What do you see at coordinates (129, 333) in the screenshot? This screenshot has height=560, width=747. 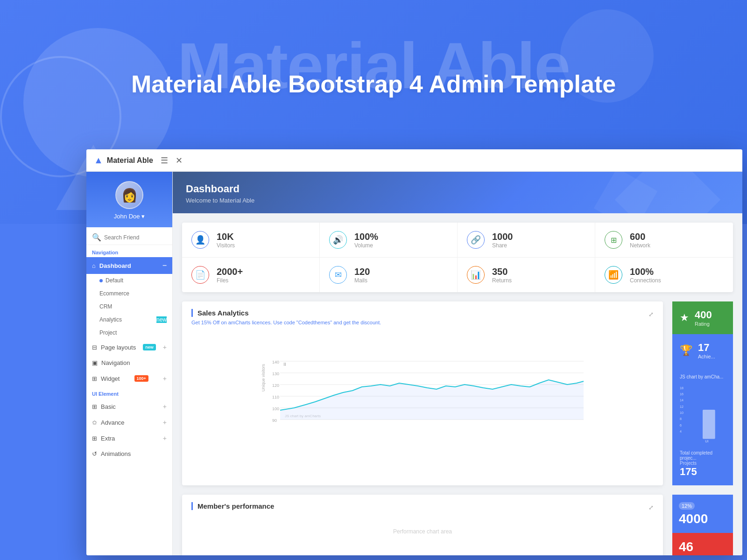 I see `sidebar-item-project: Project` at bounding box center [129, 333].